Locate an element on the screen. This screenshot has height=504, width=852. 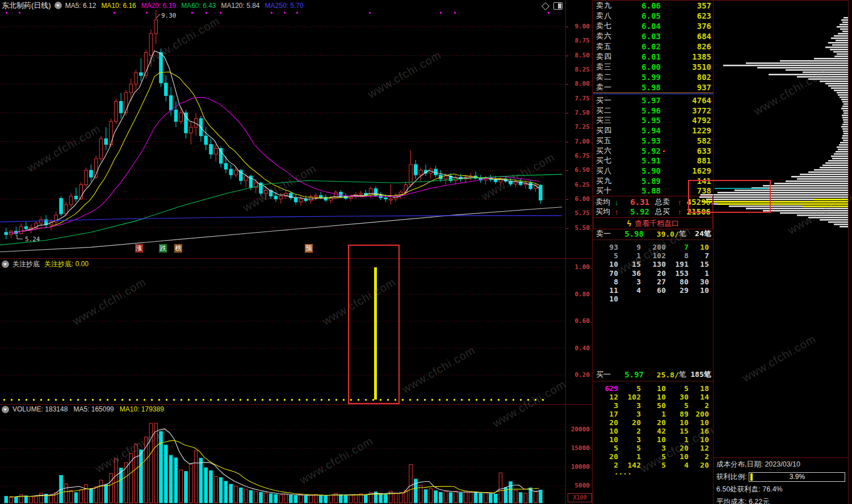
trade-grid-row: 629510518 is located at coordinates (653, 388).